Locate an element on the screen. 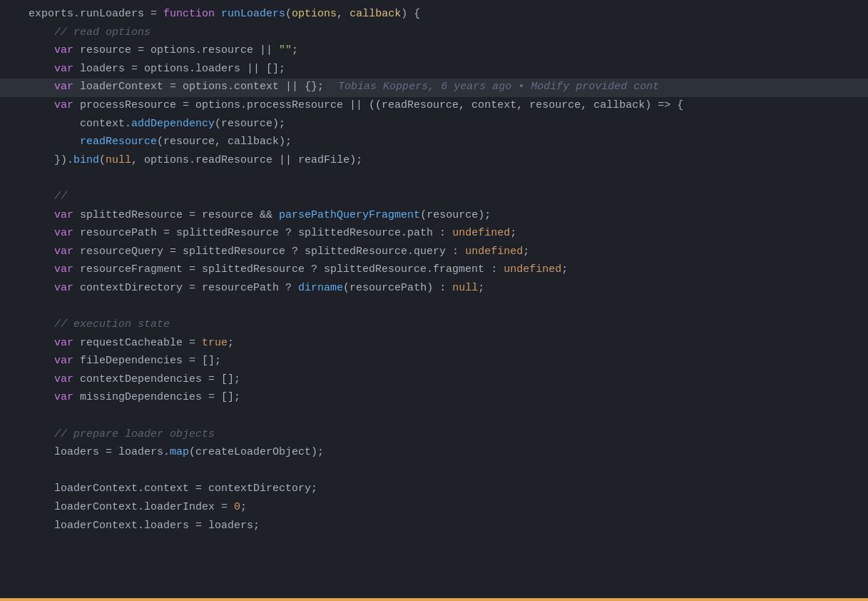 The height and width of the screenshot is (601, 868). token-kw: function is located at coordinates (189, 14).